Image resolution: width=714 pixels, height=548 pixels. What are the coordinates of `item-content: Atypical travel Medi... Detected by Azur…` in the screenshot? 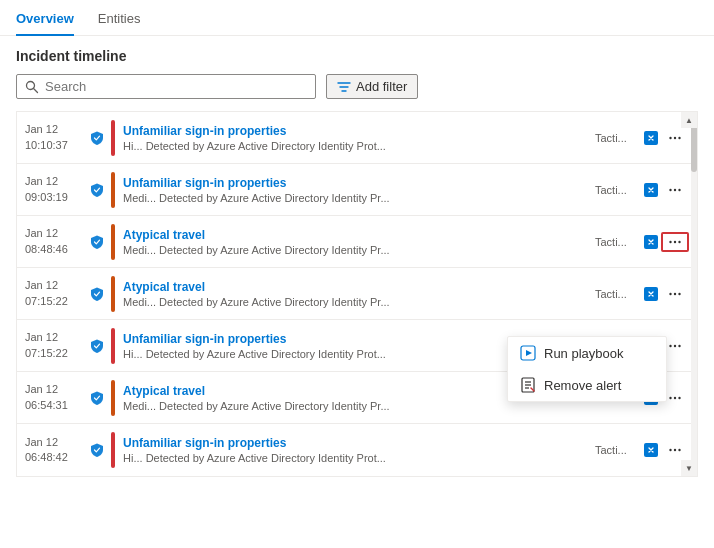 It's located at (357, 294).